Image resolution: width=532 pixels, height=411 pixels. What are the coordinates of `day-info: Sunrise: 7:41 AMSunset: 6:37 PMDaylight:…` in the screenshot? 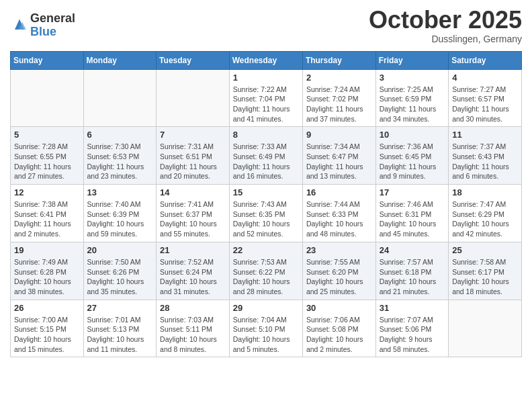 It's located at (193, 219).